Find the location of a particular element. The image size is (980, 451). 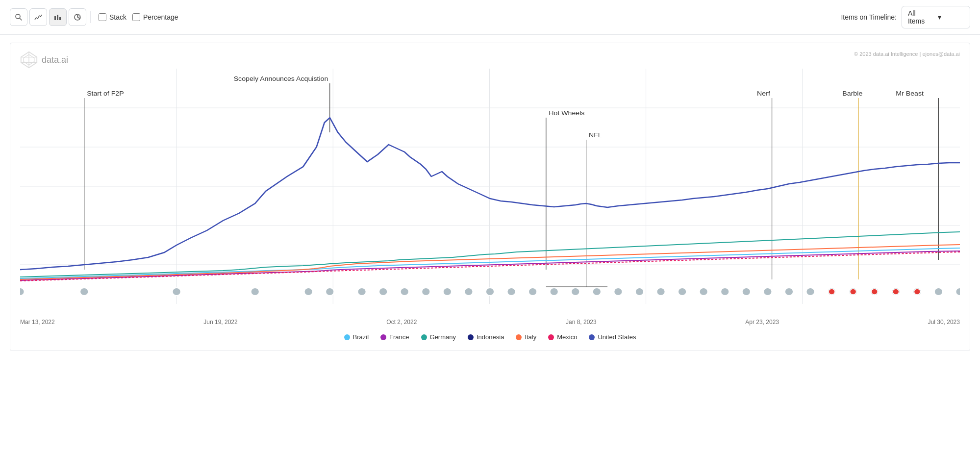

legend-dot-brazil is located at coordinates (347, 337).